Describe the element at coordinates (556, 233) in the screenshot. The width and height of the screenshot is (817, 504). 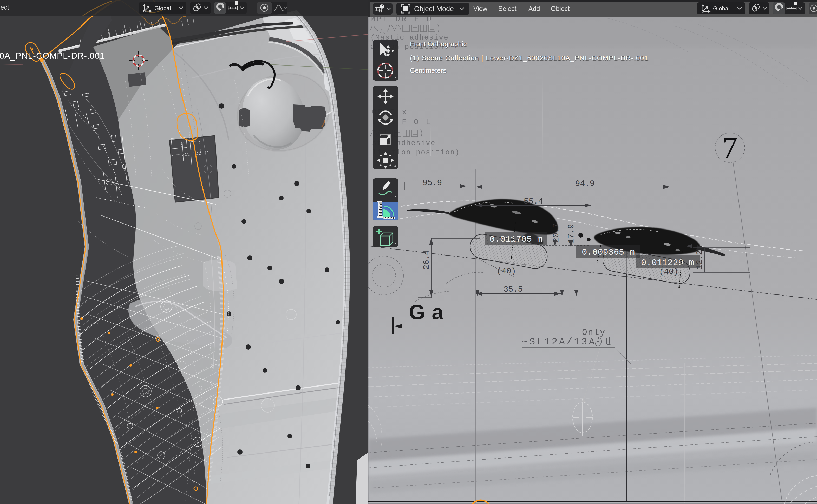
I see `svg-text: 20.7` at that location.